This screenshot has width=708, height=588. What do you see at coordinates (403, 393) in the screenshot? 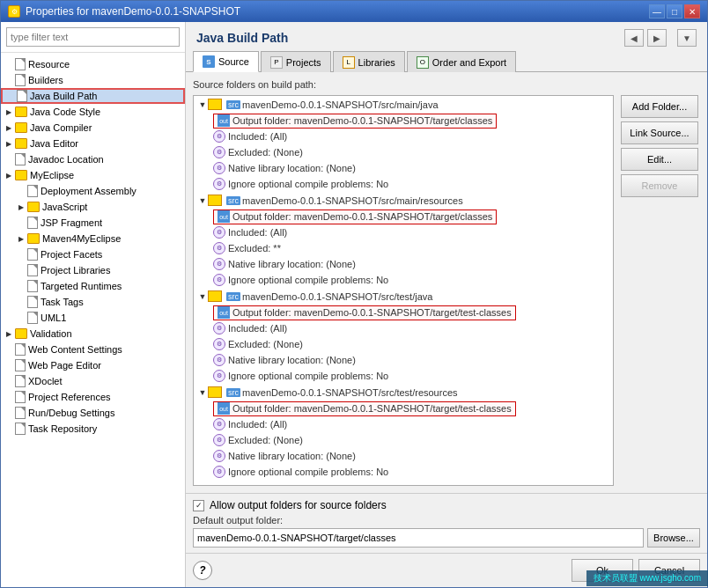
I see `source-folder-src-test-resources: ▼ src mavenDemo-0.0.1-SNAPSHOT/src/test/…` at bounding box center [403, 393].